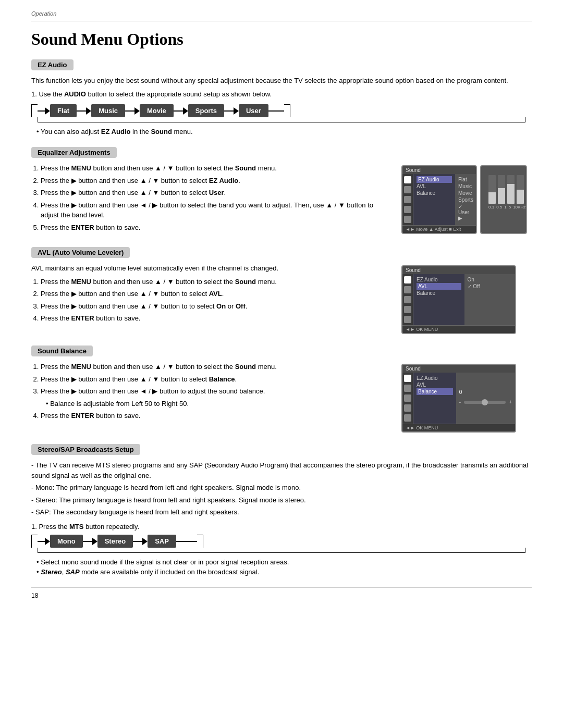 Image resolution: width=563 pixels, height=728 pixels. Describe the element at coordinates (212, 393) in the screenshot. I see `balance-content: Press the MENU button and then use ▲ / ▼…` at that location.